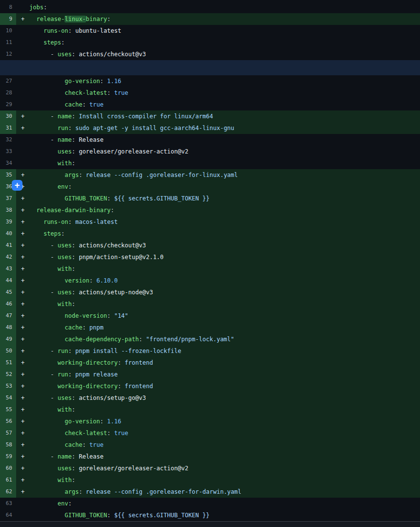 This screenshot has width=420, height=527. What do you see at coordinates (225, 128) in the screenshot?
I see `code-line: run: sudo apt-get -y install gcc-aarch64…` at bounding box center [225, 128].